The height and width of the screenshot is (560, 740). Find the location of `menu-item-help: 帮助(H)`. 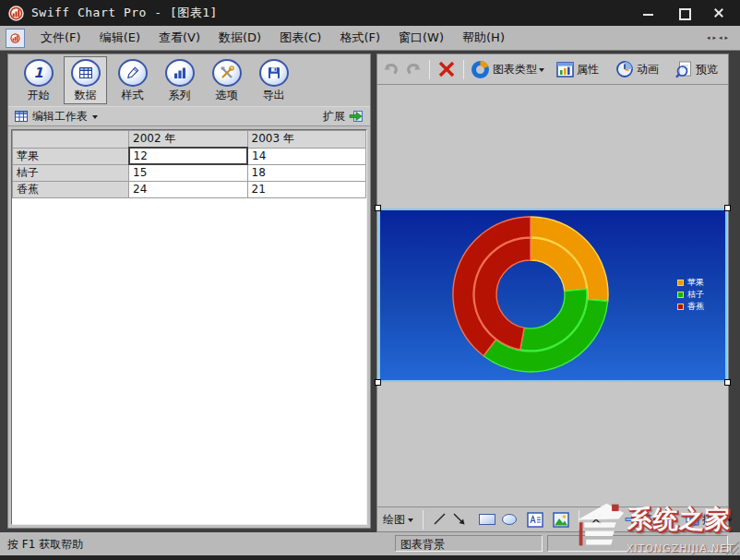

menu-item-help: 帮助(H) is located at coordinates (483, 37).